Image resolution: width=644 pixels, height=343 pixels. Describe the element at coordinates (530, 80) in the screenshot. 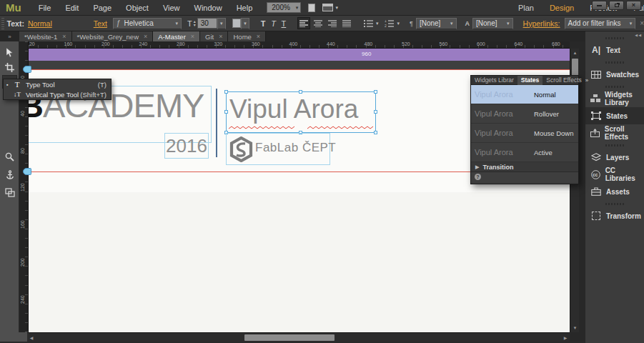

I see `tab-states: States` at that location.